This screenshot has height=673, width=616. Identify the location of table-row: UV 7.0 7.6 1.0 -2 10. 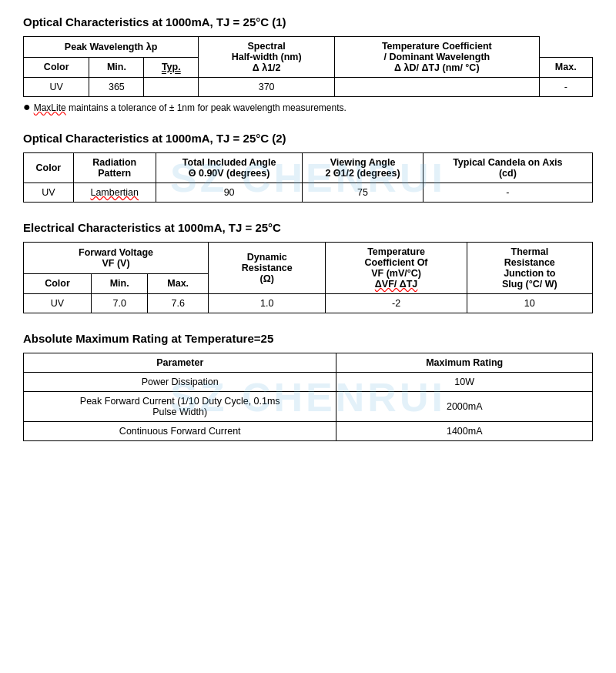
(308, 303).